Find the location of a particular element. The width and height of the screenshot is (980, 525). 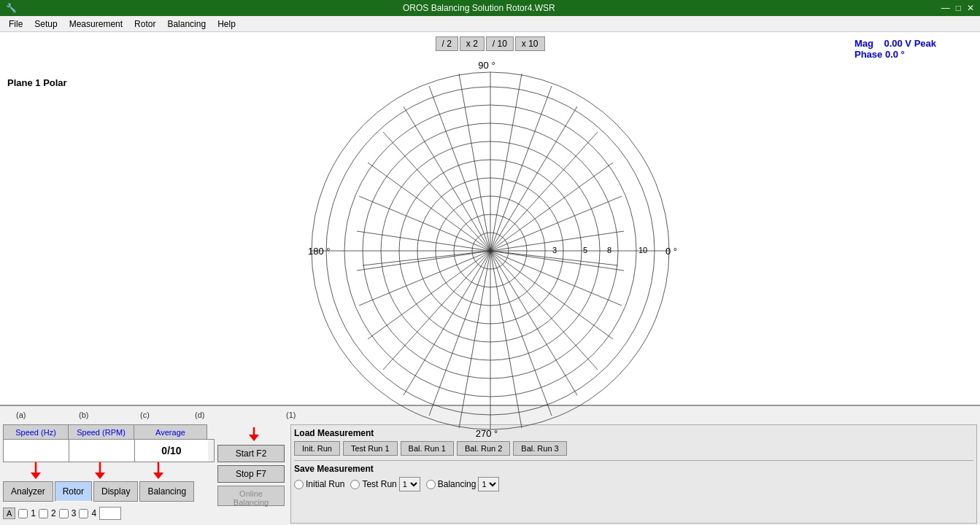

scale-div2-button: / 2 is located at coordinates (447, 44).